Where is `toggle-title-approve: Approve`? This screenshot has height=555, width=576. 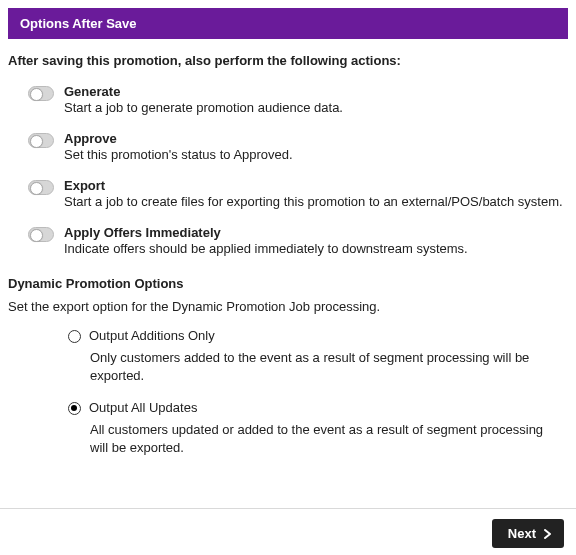 toggle-title-approve: Approve is located at coordinates (316, 138).